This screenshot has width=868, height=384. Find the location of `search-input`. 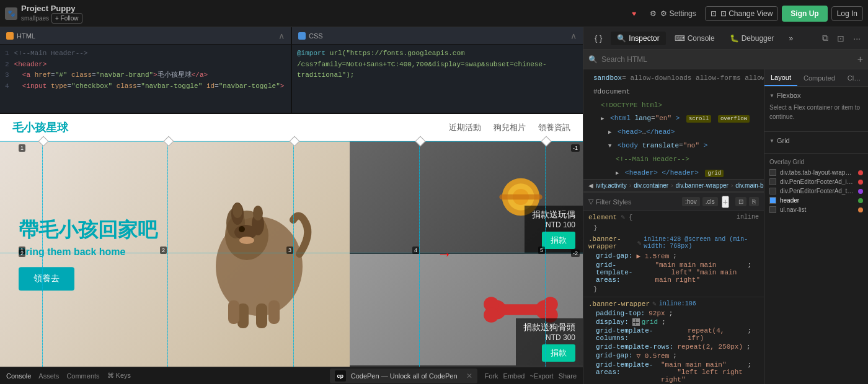

search-input is located at coordinates (728, 59).